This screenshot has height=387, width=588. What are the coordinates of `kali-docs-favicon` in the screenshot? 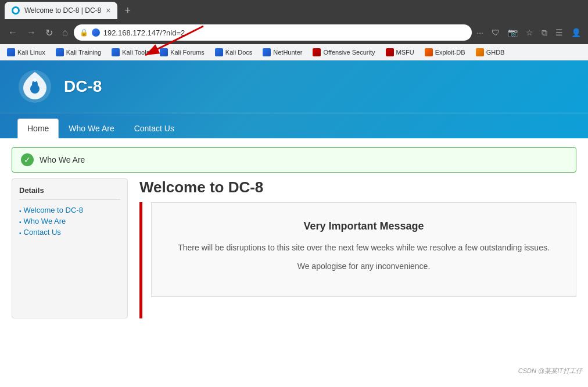 It's located at (219, 52).